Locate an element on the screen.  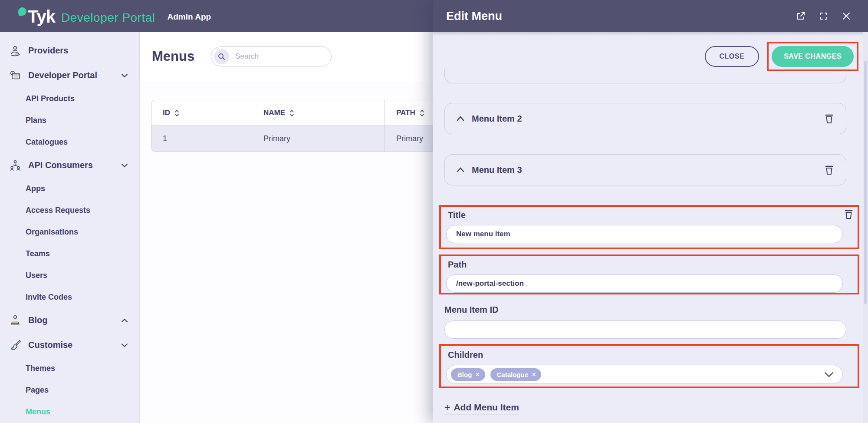
sidebar-item-label: Providers is located at coordinates (48, 50).